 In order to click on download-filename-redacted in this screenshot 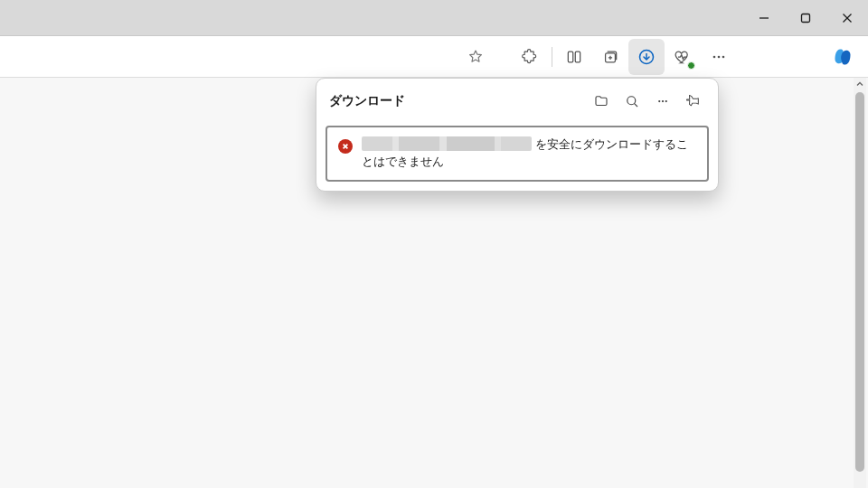, I will do `click(447, 144)`.